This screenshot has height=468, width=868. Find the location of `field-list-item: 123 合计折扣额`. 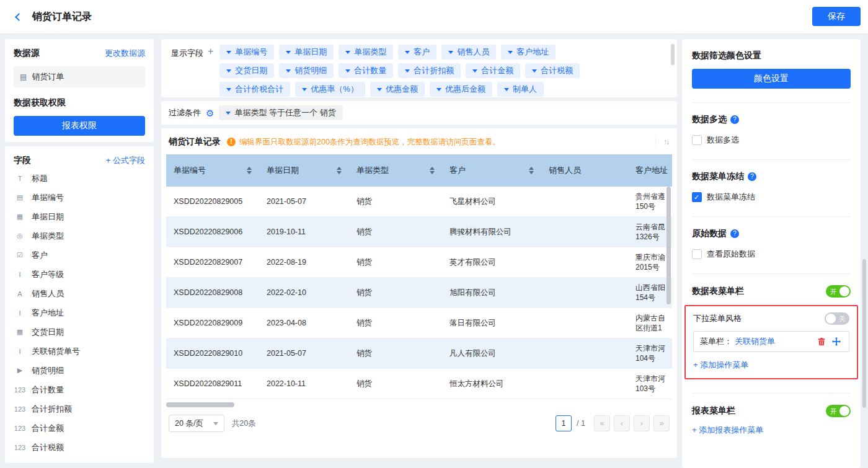

field-list-item: 123 合计折扣额 is located at coordinates (79, 409).